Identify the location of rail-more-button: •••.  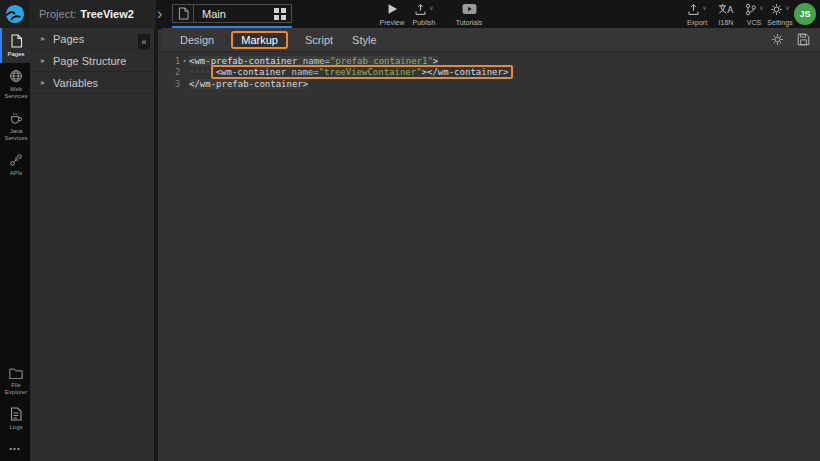
(15, 448).